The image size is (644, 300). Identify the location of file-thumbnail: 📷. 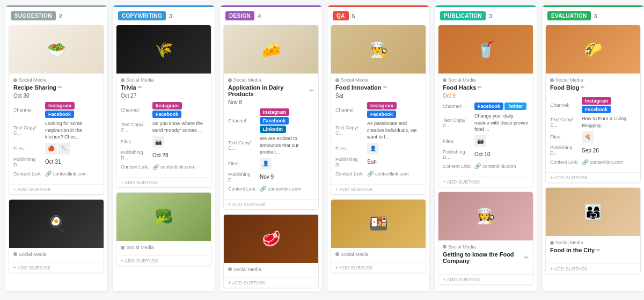
(480, 141).